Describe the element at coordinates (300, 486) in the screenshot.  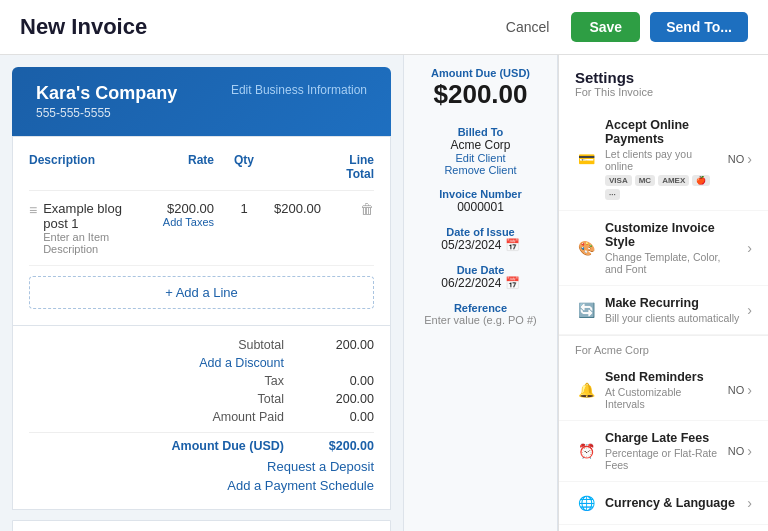
I see `add-payment-schedule-link: Add a Payment Schedule` at that location.